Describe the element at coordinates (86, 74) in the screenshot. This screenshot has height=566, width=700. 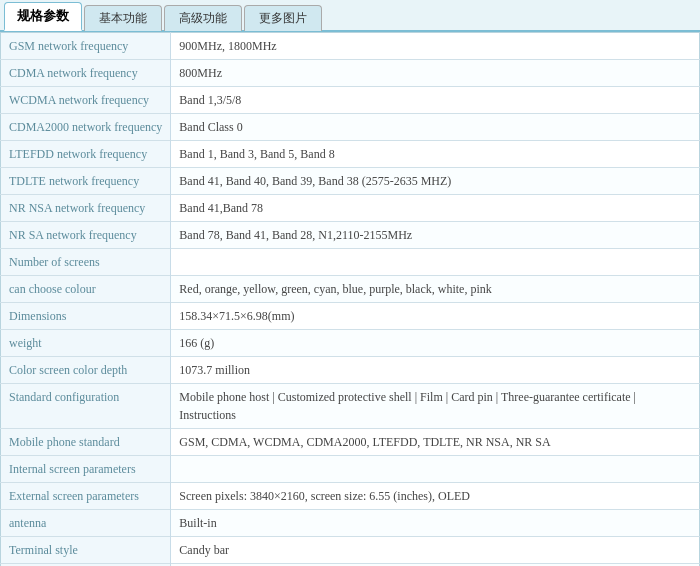
I see `row-label: CDMA network frequency` at that location.